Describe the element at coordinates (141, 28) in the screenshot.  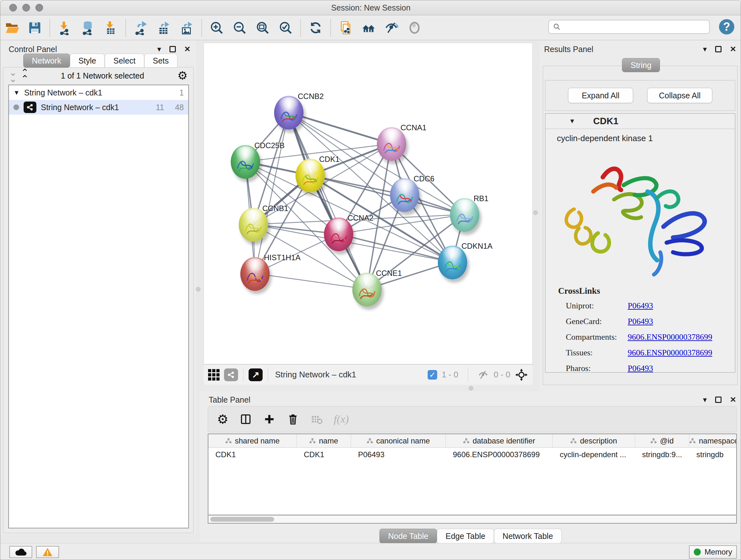
I see `export-network-icon` at that location.